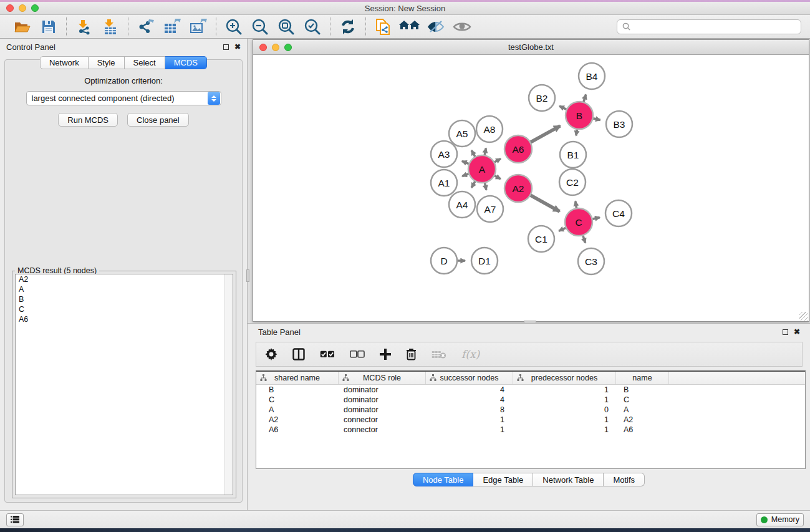 The width and height of the screenshot is (810, 532). Describe the element at coordinates (146, 27) in the screenshot. I see `export-network-button` at that location.